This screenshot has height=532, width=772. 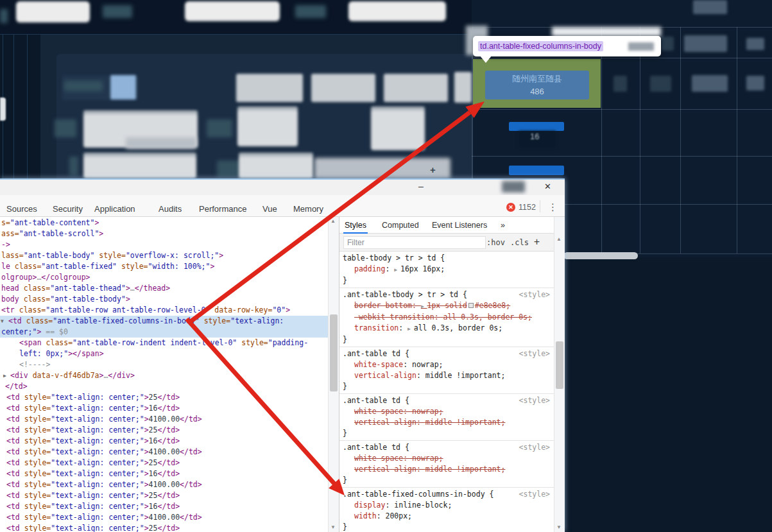 I want to click on elements-tree-node: ▶<div data-v-df46db7a>…</div>, so click(x=164, y=376).